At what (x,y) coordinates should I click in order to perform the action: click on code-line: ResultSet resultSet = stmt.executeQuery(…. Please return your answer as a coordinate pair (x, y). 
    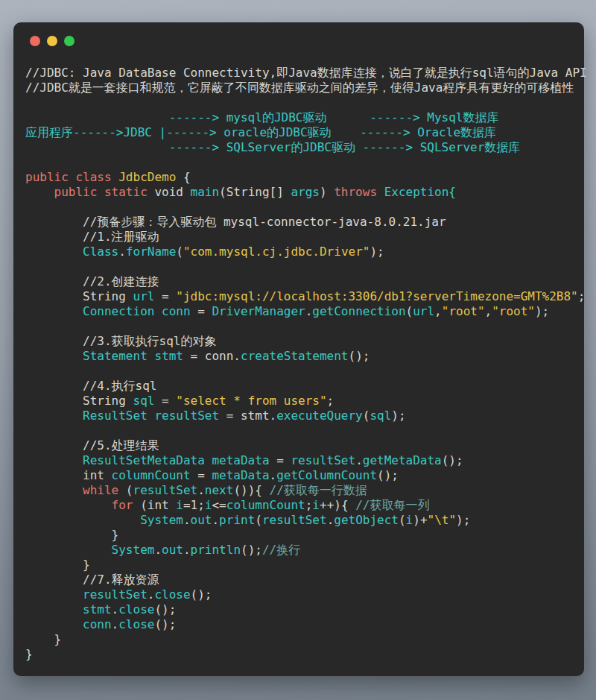
    Looking at the image, I should click on (305, 416).